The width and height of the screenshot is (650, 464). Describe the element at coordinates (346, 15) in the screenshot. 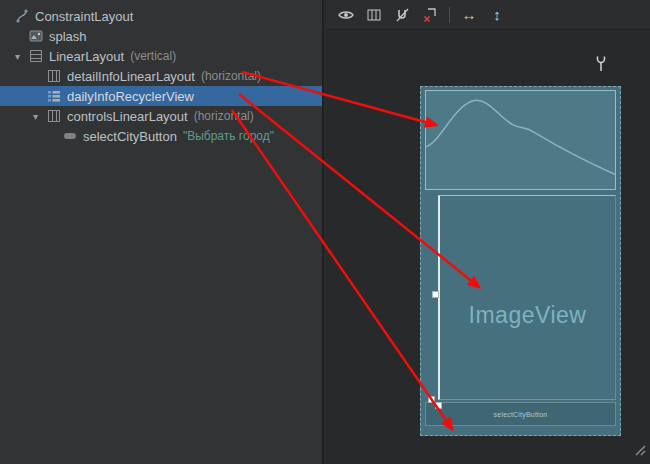

I see `view-options-icon` at that location.